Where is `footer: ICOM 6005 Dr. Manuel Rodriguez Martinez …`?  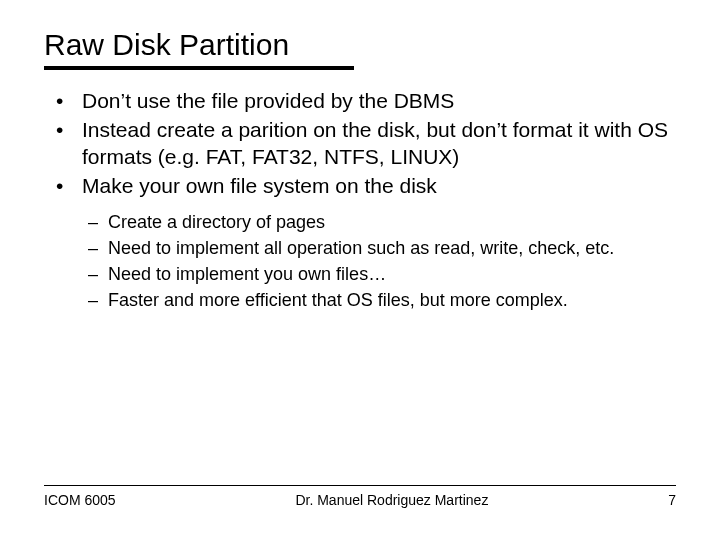 footer: ICOM 6005 Dr. Manuel Rodriguez Martinez … is located at coordinates (360, 496).